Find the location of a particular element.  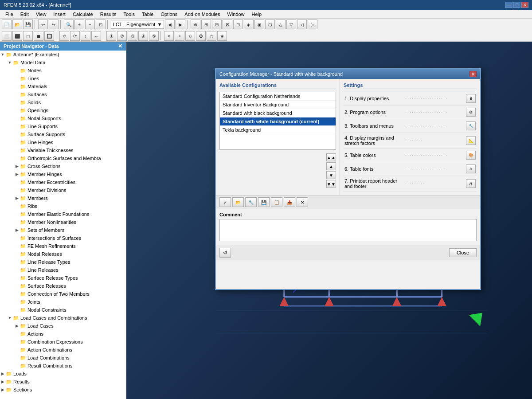

tb-r15: ✦ is located at coordinates (169, 36).